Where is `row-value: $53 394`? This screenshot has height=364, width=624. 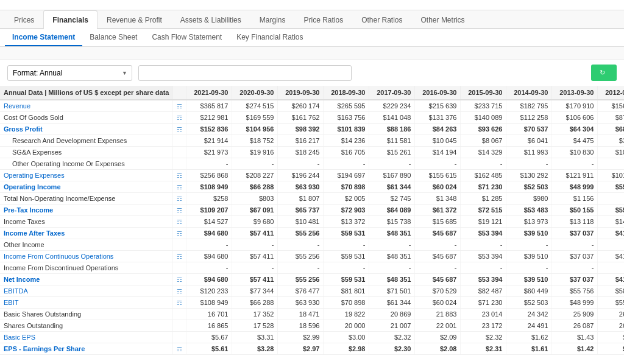 row-value: $53 394 is located at coordinates (484, 234).